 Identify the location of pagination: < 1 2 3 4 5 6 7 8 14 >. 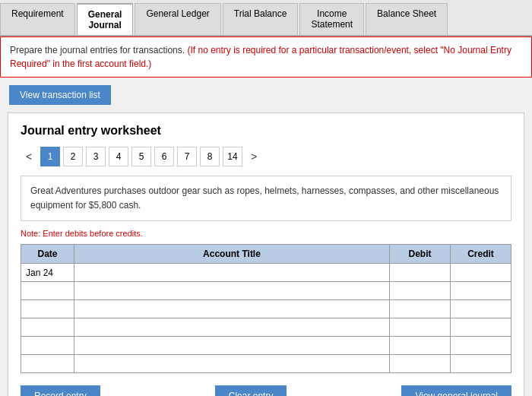
(266, 157).